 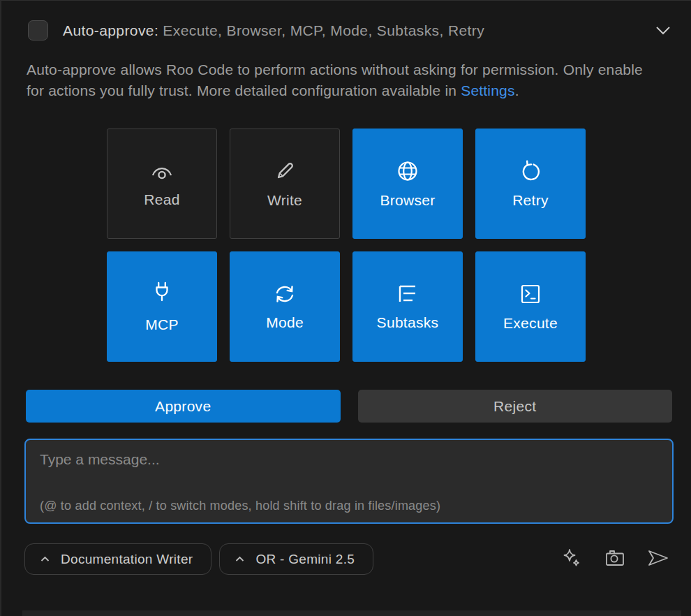 What do you see at coordinates (658, 559) in the screenshot?
I see `send-icon` at bounding box center [658, 559].